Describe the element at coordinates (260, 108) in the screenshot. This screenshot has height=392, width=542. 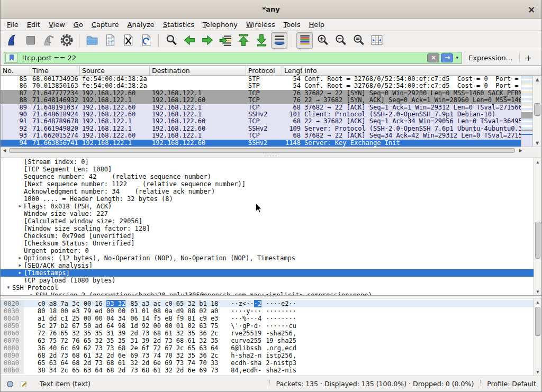
I see `packet-row-89: 8971.648191037192.168.122.60192.168.122.…` at that location.